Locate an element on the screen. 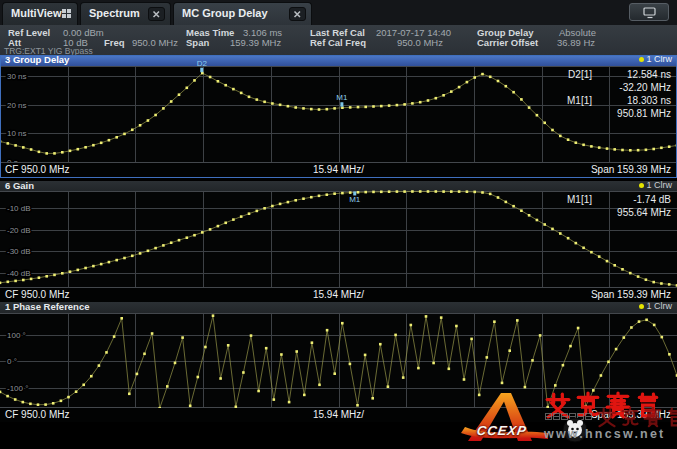 The height and width of the screenshot is (449, 677). carrier-offset-value: 36.89 Hz is located at coordinates (576, 42).